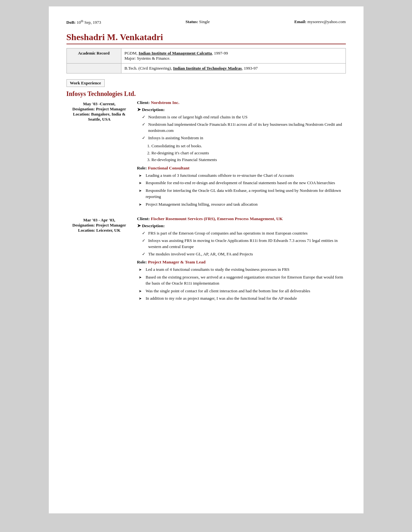  I want to click on project1-block: May '03 -Current, Designation: Project M…, so click(206, 155).